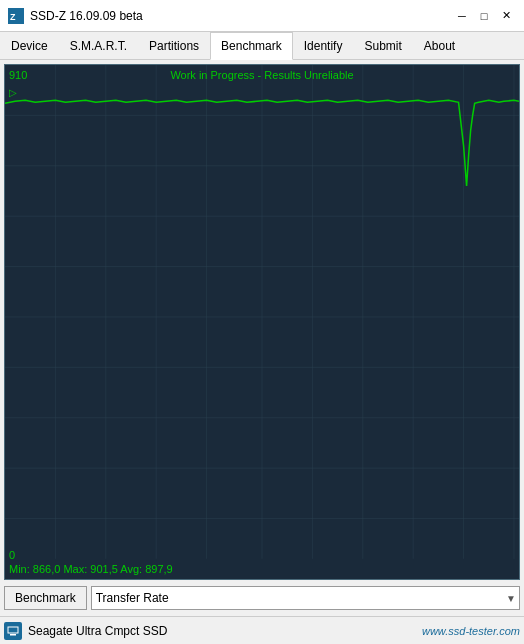  Describe the element at coordinates (262, 630) in the screenshot. I see `status-bar: Seagate Ultra Cmpct SSD www.ssd-tester.c…` at that location.